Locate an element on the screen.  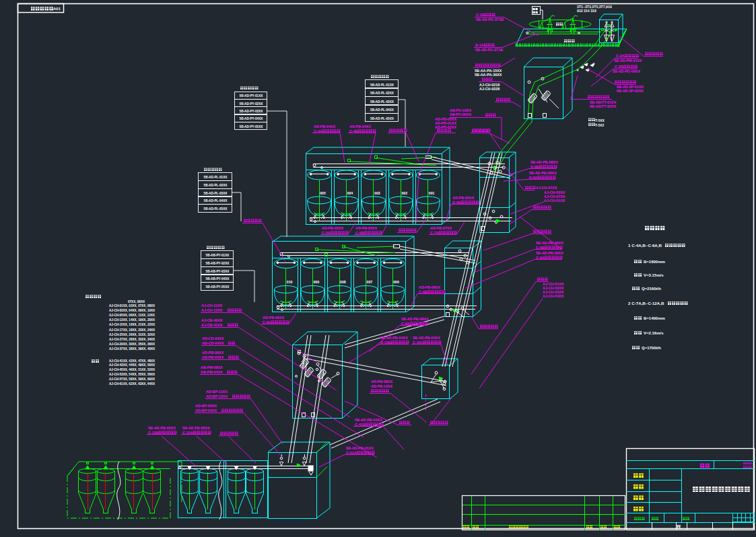
svg-text: AD-PD-05XX is located at coordinates (446, 119).